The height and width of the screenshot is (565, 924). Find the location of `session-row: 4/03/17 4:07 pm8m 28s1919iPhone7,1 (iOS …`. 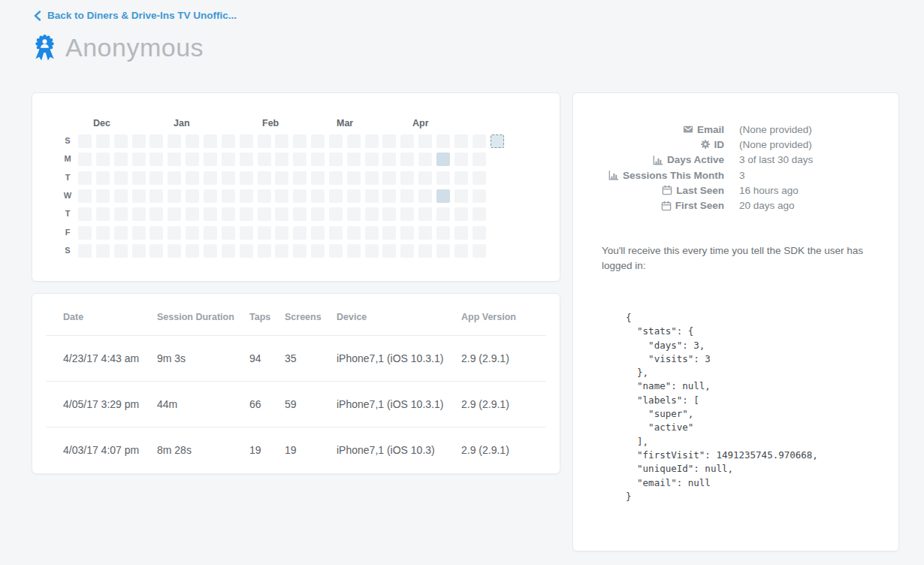

session-row: 4/03/17 4:07 pm8m 28s1919iPhone7,1 (iOS … is located at coordinates (296, 451).